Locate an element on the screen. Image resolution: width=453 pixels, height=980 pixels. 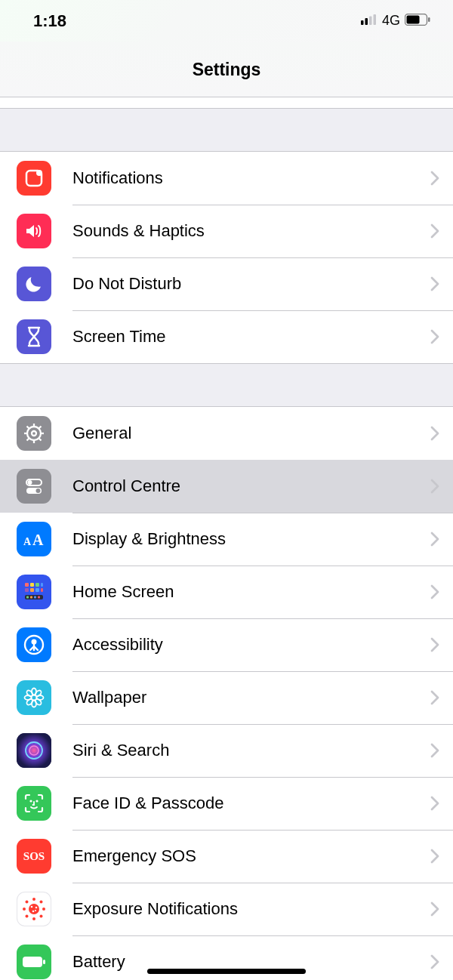
nav-header: Settings is located at coordinates (226, 69).